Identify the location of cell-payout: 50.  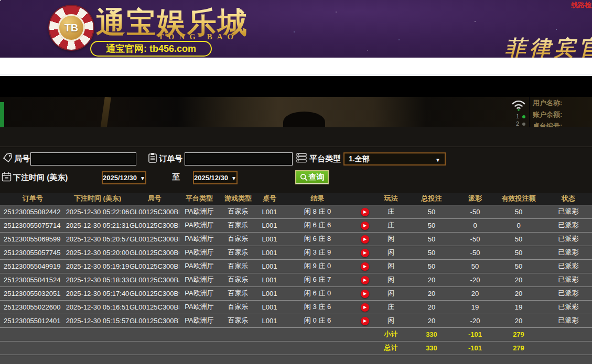
(475, 266).